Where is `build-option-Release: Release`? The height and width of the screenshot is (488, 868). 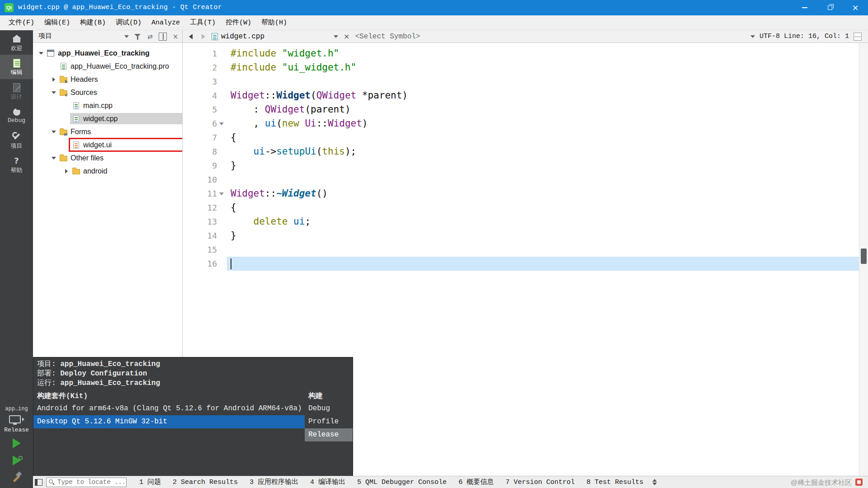
build-option-Release: Release is located at coordinates (329, 435).